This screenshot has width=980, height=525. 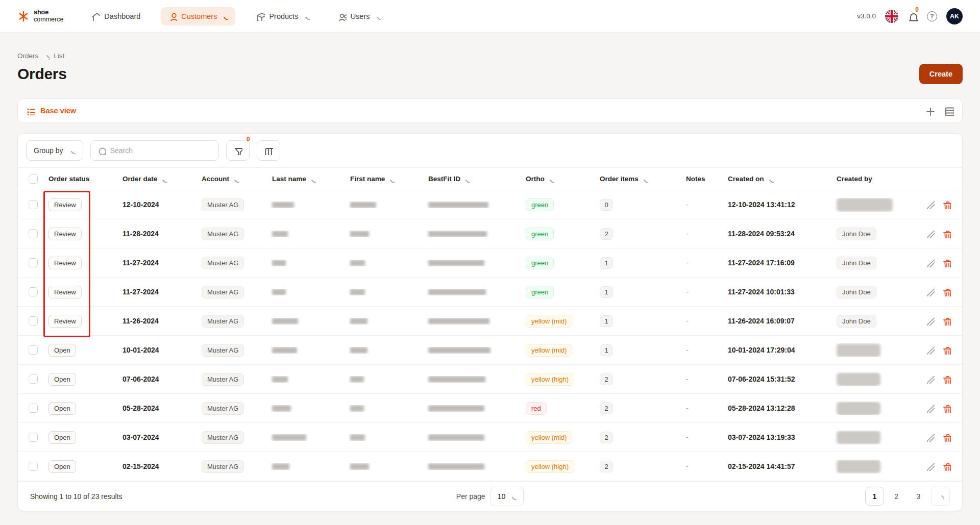 I want to click on column-header-last-name: Last name, so click(x=309, y=179).